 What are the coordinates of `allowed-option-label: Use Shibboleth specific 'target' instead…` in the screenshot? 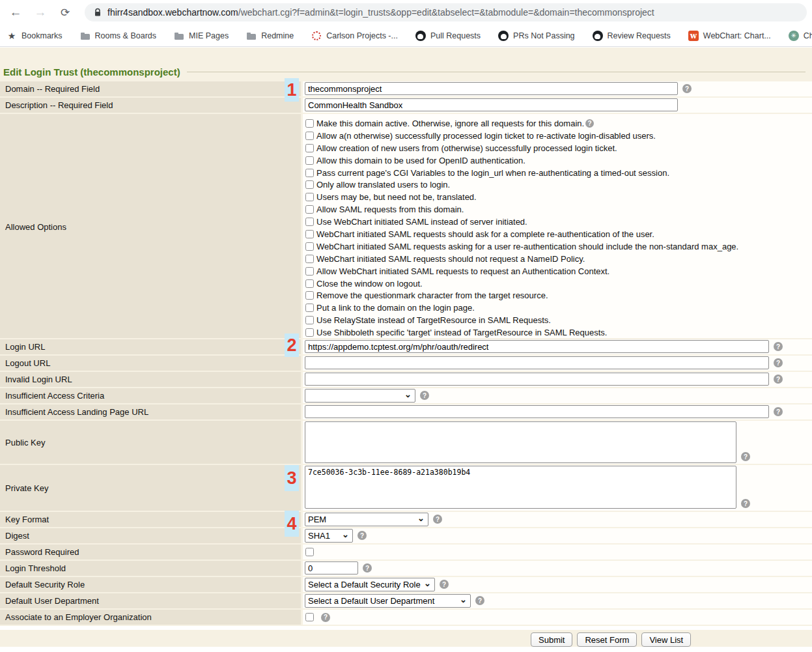 It's located at (462, 332).